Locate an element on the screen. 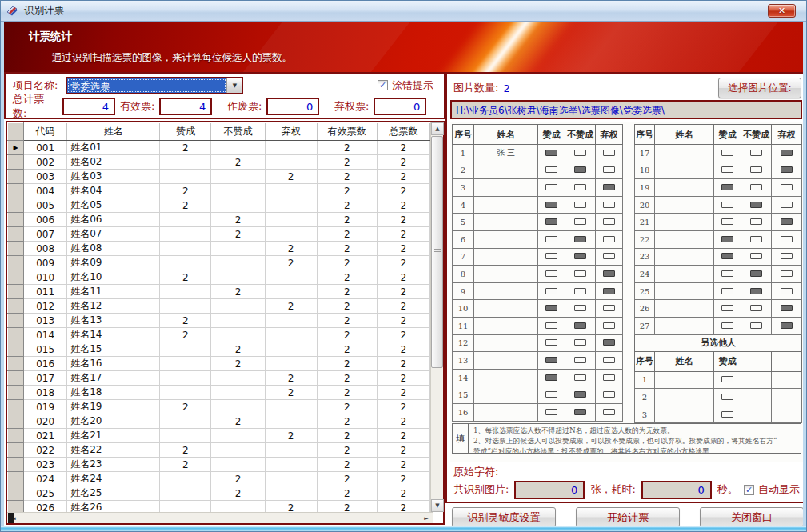 The image size is (807, 532). table-row: 013姓名13222 is located at coordinates (219, 321).